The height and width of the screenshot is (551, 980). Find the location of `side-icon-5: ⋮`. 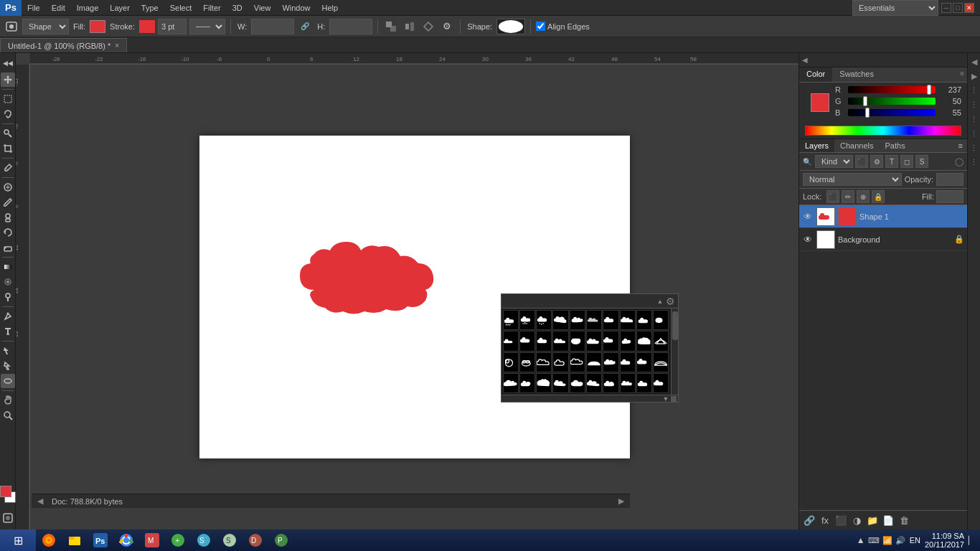

side-icon-5: ⋮ is located at coordinates (974, 119).